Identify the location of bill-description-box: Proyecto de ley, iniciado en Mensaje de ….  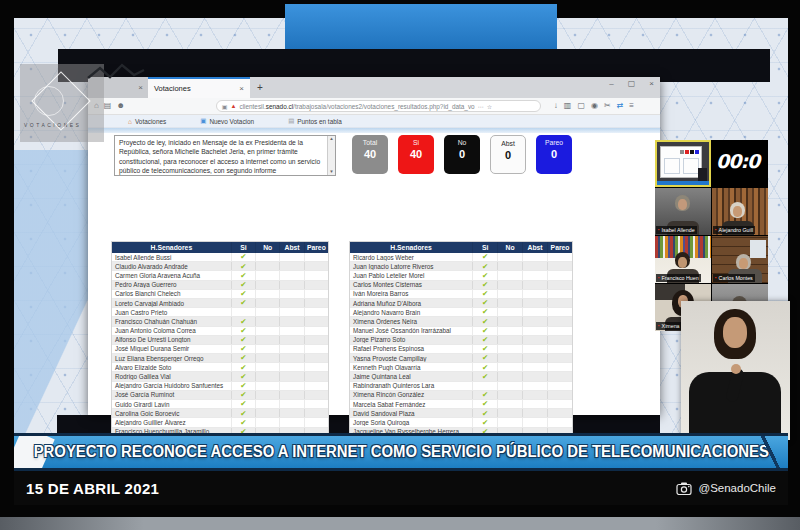
(225, 156).